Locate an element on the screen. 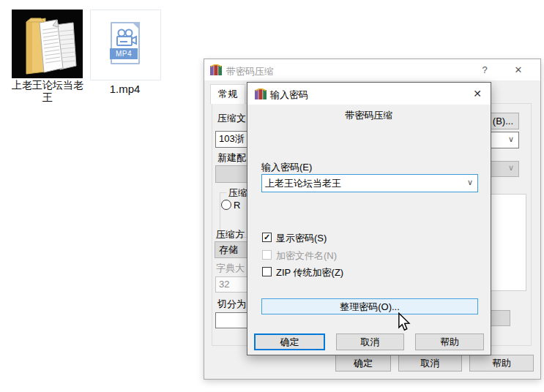 This screenshot has height=392, width=544. password-dialog-titlebar: 输入密码 ✕ is located at coordinates (369, 94).